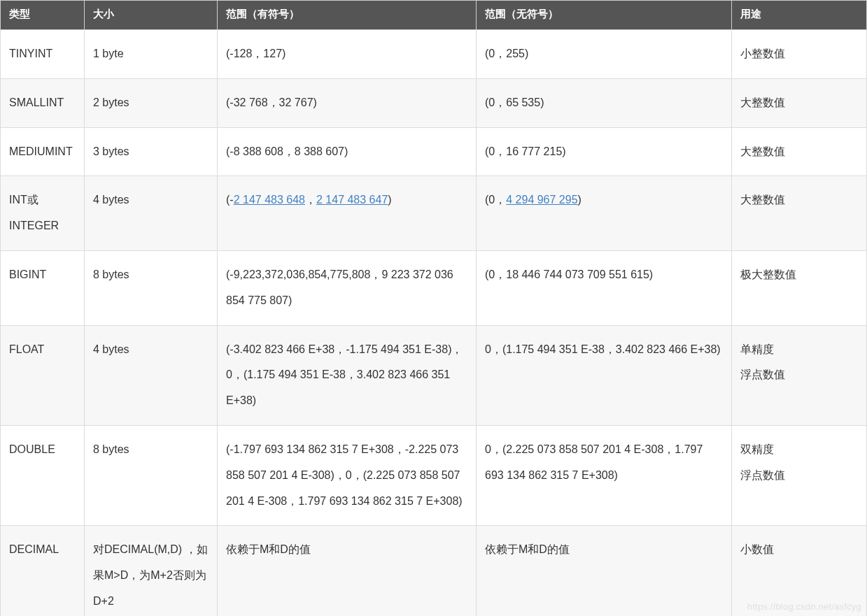 The image size is (867, 616). I want to click on cell-signed: 依赖于M和D的值, so click(347, 571).